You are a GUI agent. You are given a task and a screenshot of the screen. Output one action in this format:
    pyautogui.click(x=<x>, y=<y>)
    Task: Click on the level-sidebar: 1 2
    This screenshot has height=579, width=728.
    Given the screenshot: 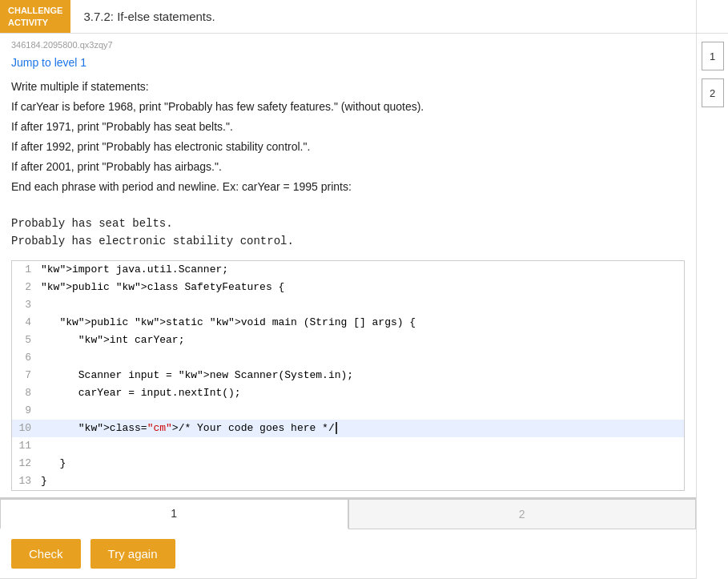 What is the action you would take?
    pyautogui.click(x=712, y=306)
    